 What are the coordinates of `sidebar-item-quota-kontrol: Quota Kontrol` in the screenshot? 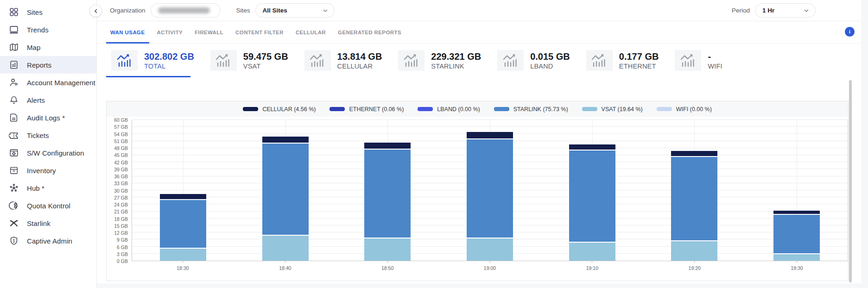 It's located at (48, 206).